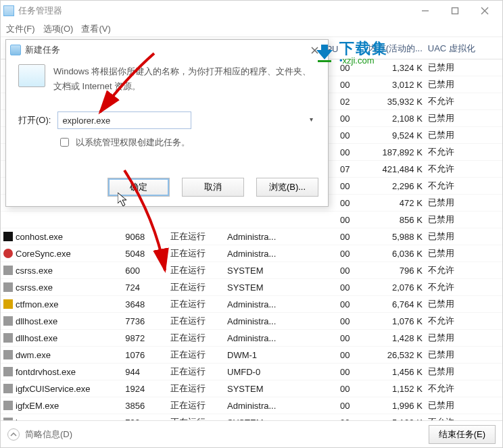  I want to click on open-label: 打开(O):, so click(34, 120).